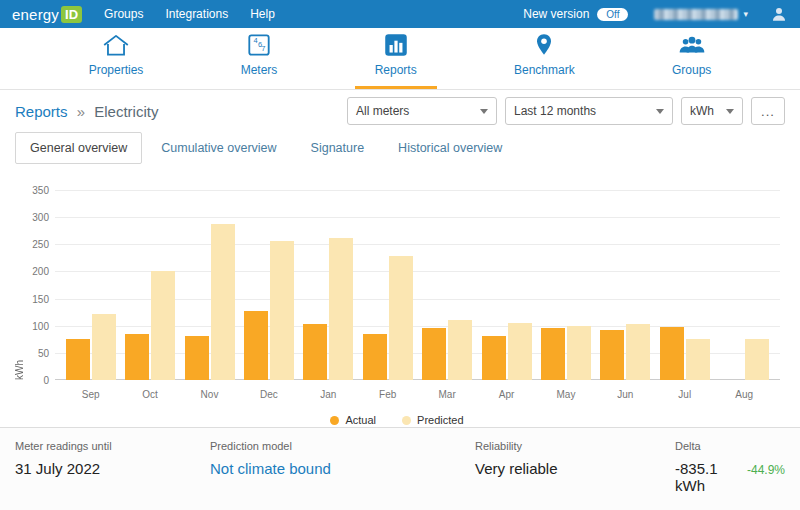 The width and height of the screenshot is (800, 510). I want to click on y-tick-label: 150, so click(40, 298).